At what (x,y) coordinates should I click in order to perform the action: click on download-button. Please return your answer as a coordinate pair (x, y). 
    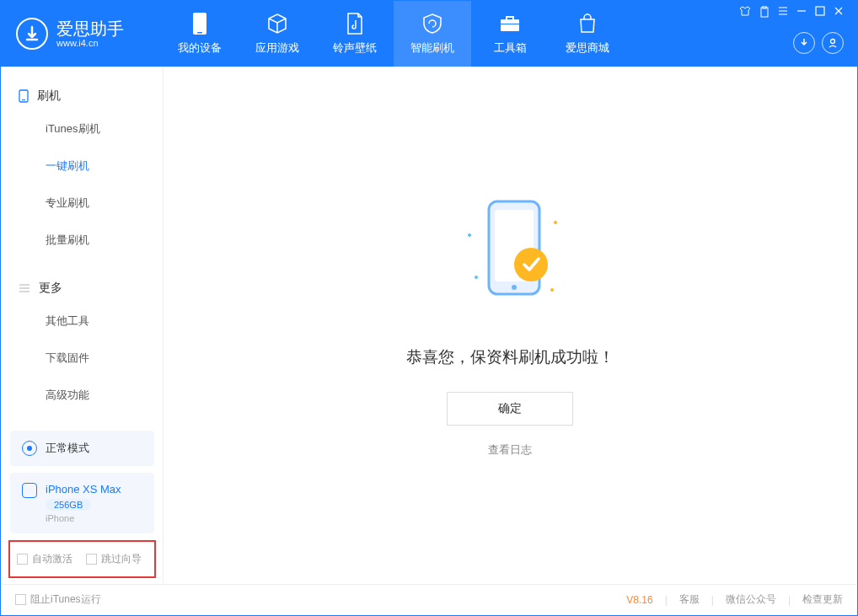
    Looking at the image, I should click on (804, 43).